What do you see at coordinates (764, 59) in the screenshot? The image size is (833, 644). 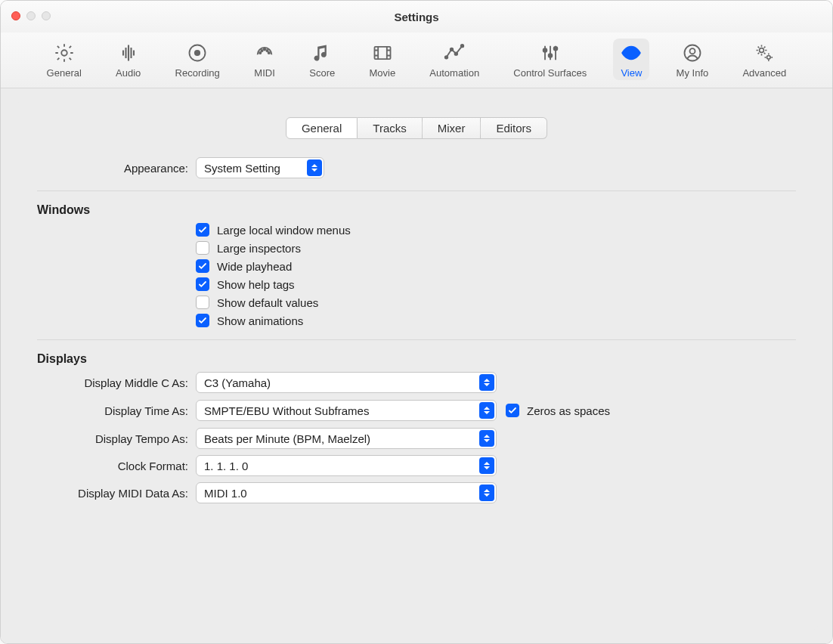 I see `toolbar-item-advanced: Advanced` at bounding box center [764, 59].